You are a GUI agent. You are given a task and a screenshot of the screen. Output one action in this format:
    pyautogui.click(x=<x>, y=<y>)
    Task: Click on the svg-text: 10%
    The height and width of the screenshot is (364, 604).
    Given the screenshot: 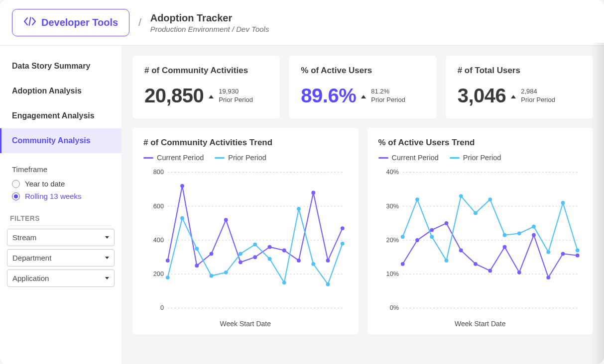 What is the action you would take?
    pyautogui.click(x=392, y=274)
    